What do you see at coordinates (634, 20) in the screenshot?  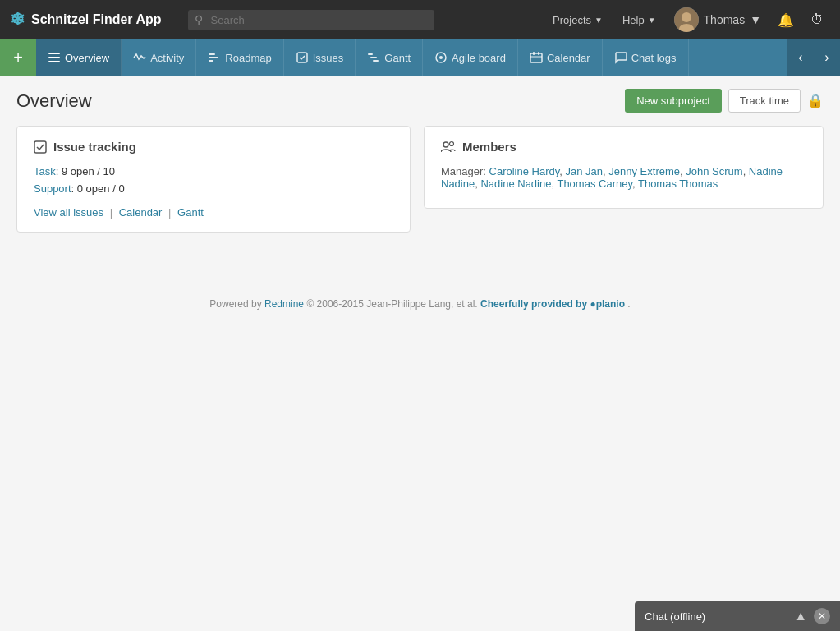 I see `help-label: Help` at bounding box center [634, 20].